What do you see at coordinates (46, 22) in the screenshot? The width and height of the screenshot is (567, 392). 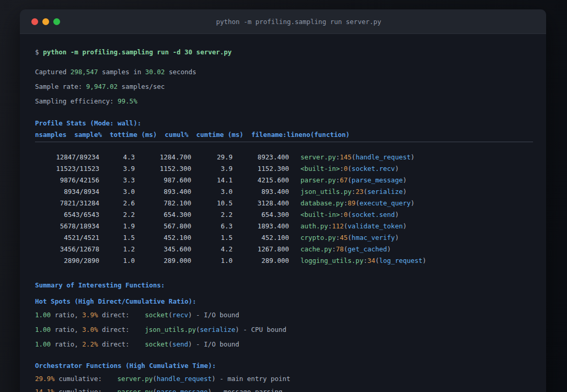 I see `minimize-icon` at bounding box center [46, 22].